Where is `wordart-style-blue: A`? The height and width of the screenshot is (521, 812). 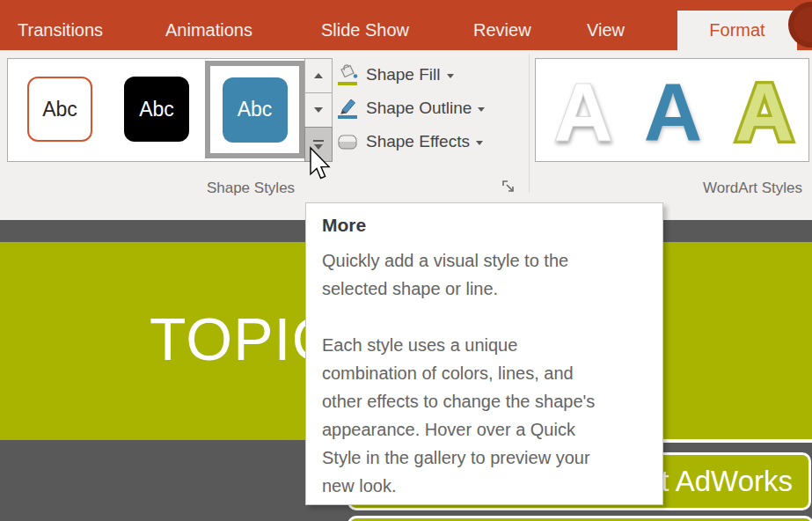 wordart-style-blue: A is located at coordinates (673, 110).